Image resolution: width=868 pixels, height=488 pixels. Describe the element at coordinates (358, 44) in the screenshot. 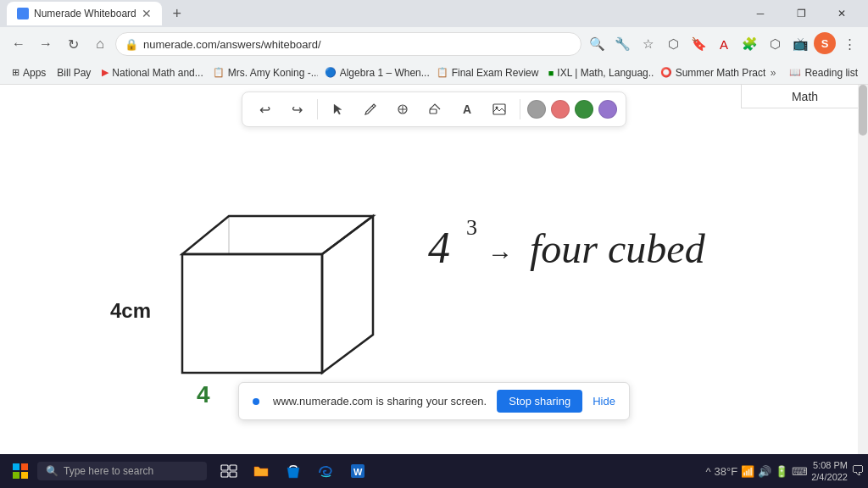

I see `url-text: numerade.com/answers/whiteboard/` at that location.